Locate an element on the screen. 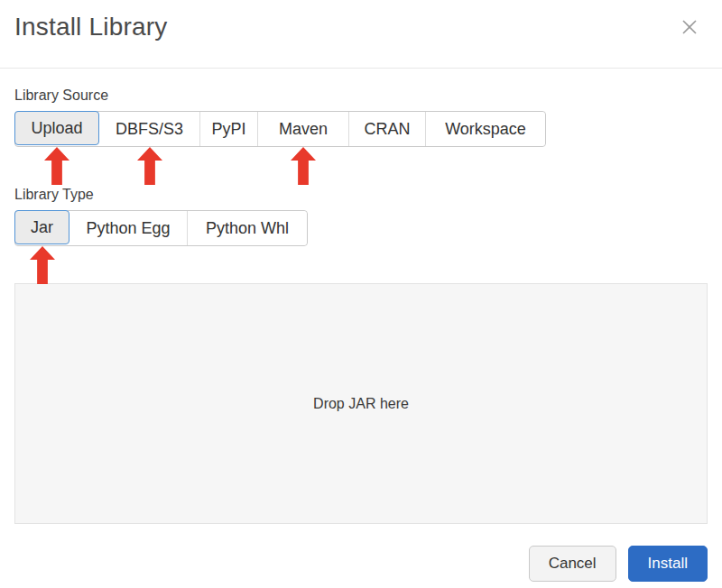 Image resolution: width=722 pixels, height=588 pixels. annotation-arrow-upload-icon is located at coordinates (57, 166).